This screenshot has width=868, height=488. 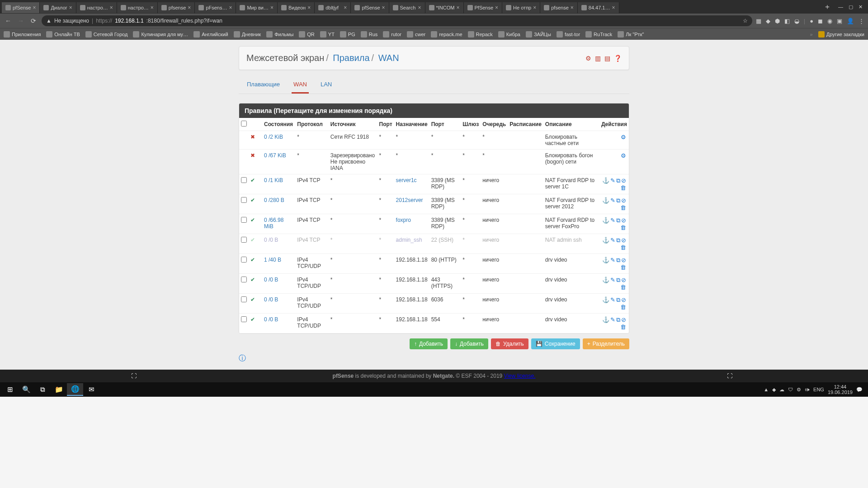 I want to click on bookmark-item: Дневник, so click(x=248, y=34).